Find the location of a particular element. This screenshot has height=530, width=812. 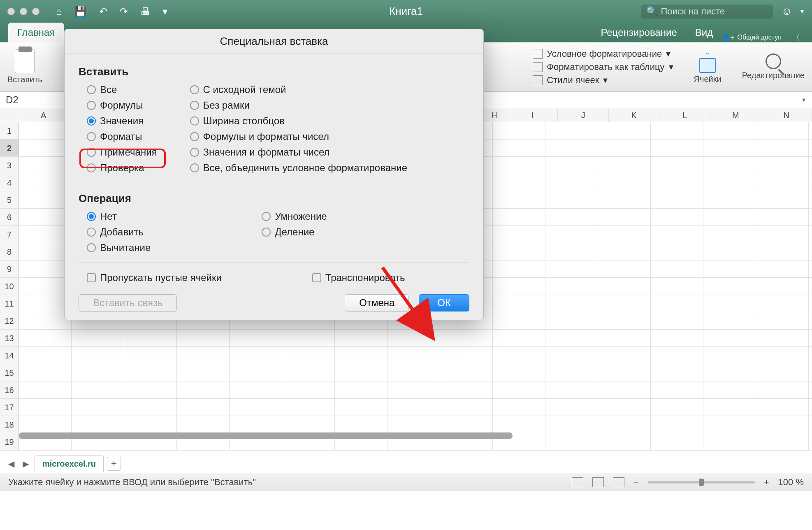

row-header: 5 is located at coordinates (9, 200).